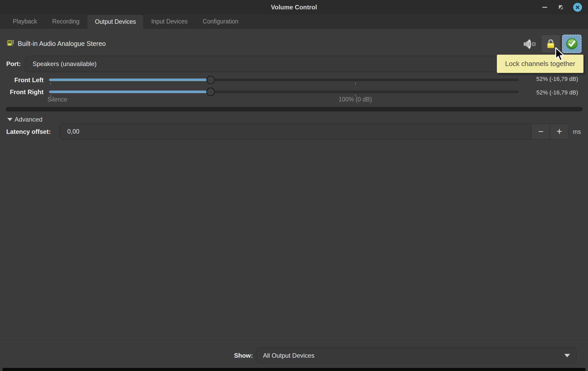  What do you see at coordinates (284, 92) in the screenshot?
I see `volume-slider-front-right` at bounding box center [284, 92].